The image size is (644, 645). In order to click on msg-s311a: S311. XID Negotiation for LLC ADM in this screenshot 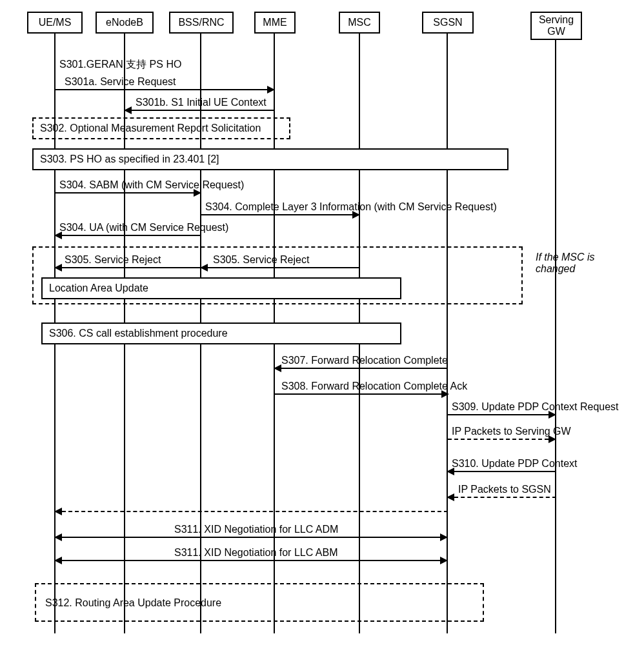, I will do `click(256, 530)`.